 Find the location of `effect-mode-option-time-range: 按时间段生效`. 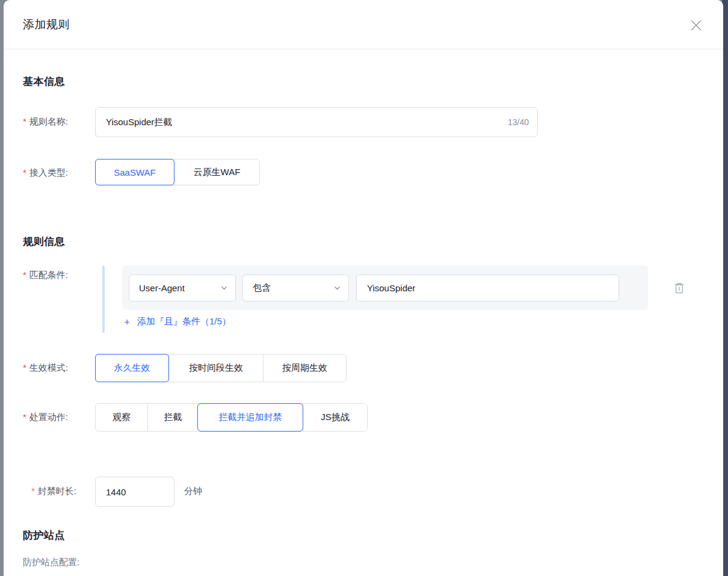

effect-mode-option-time-range: 按时间段生效 is located at coordinates (215, 368).